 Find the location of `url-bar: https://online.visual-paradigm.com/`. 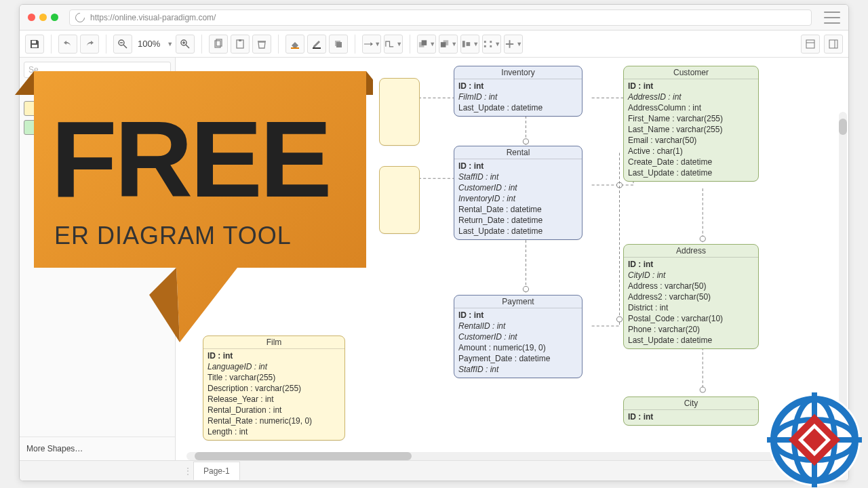

url-bar: https://online.visual-paradigm.com/ is located at coordinates (441, 18).